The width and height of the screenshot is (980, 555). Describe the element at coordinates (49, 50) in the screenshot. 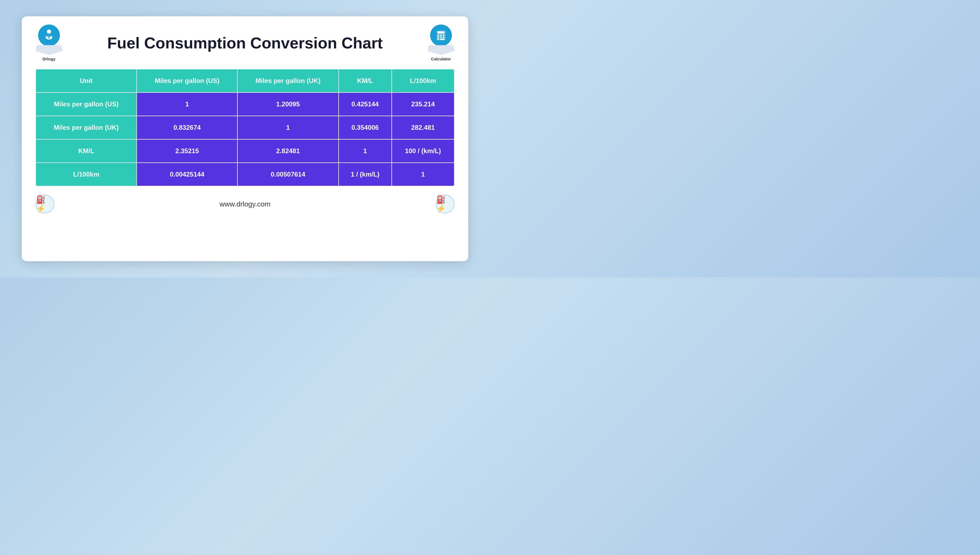

I see `logo-ribbon-left` at that location.